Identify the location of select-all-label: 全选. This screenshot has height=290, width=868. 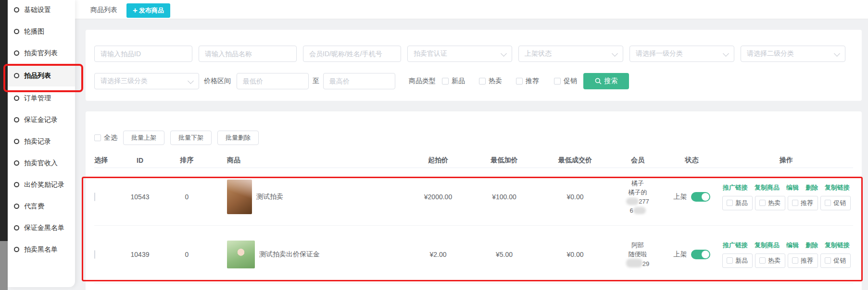
(111, 138).